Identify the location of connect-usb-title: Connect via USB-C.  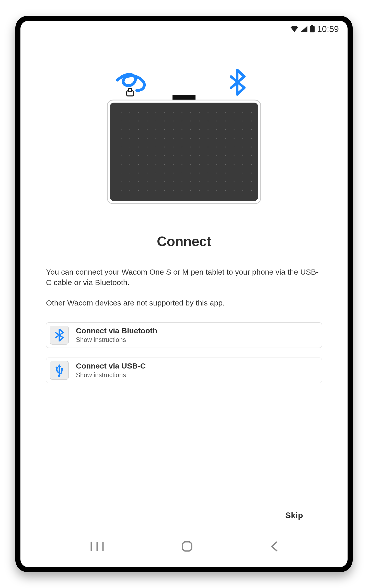
(111, 366).